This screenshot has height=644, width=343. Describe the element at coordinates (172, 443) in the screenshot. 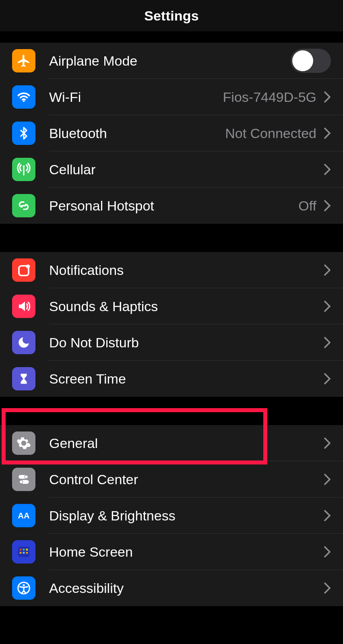

I see `row-general: General` at that location.